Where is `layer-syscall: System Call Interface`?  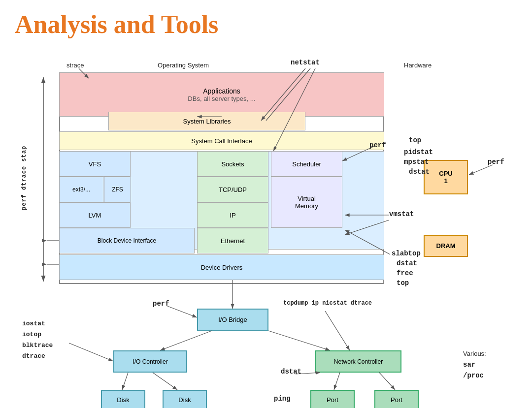
layer-syscall: System Call Interface is located at coordinates (222, 141).